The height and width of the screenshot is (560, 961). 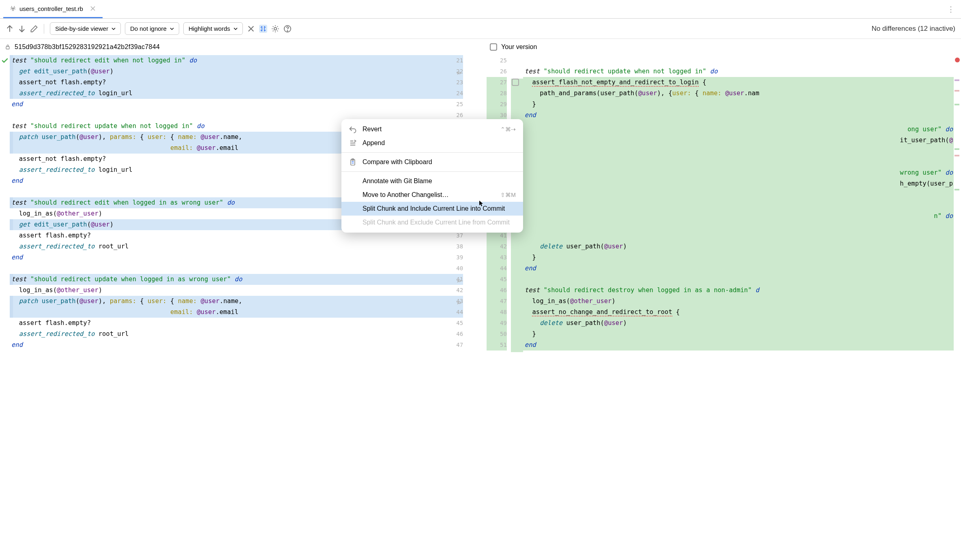 I want to click on line-number: 21, so click(x=457, y=61).